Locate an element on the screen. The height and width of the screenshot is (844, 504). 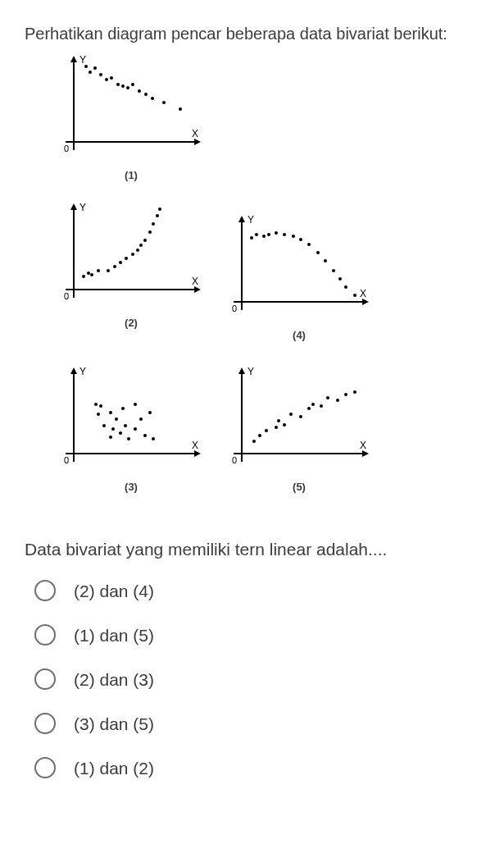
scatter-plot-4: Y X 0 is located at coordinates (299, 265).